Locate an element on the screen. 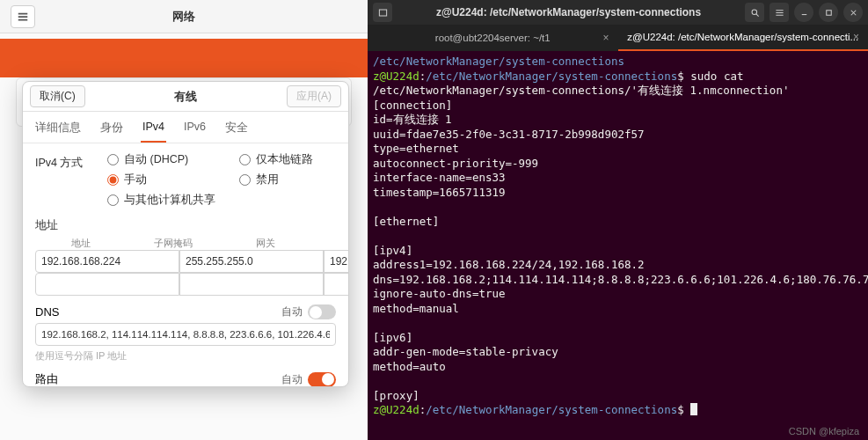 This screenshot has width=868, height=440. method-auto: 自动 (DHCP) is located at coordinates (173, 160).